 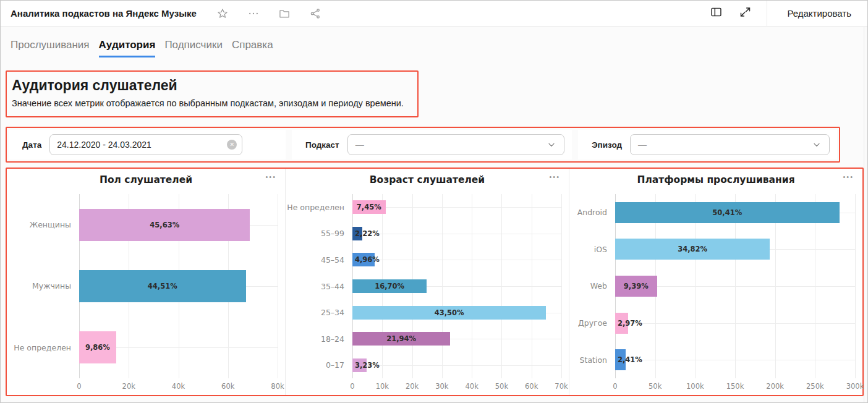 I want to click on bar-value-label: 16,70%, so click(x=389, y=286).